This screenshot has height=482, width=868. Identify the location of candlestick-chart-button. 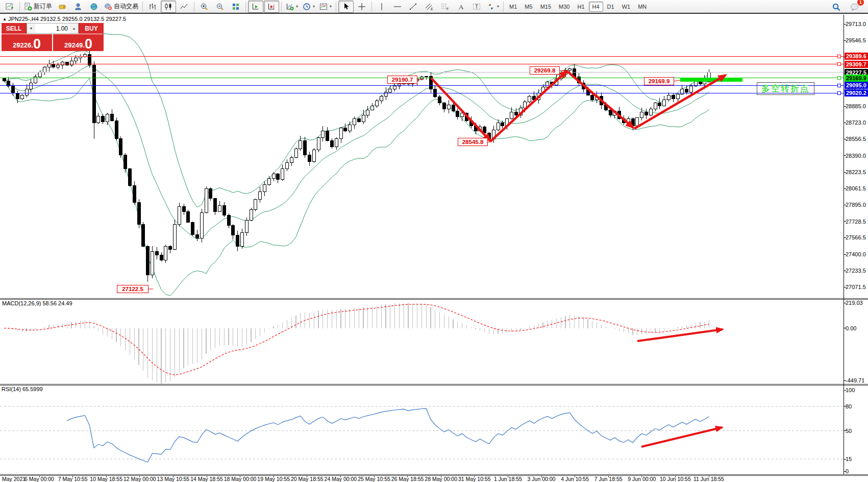
(168, 7).